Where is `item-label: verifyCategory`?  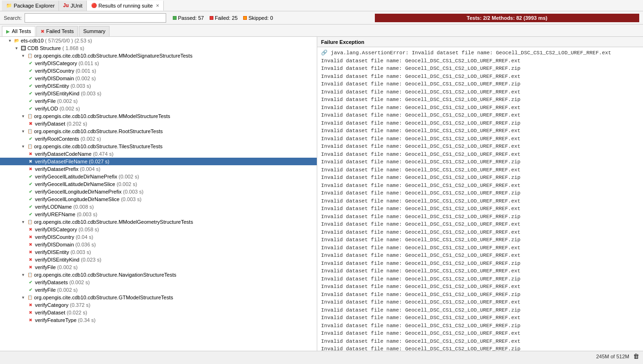
item-label: verifyCategory is located at coordinates (52, 305).